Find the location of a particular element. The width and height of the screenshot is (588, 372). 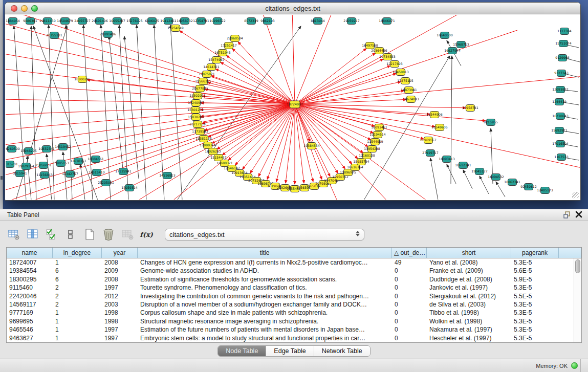

tab-edge-table: Edge Table is located at coordinates (290, 351).